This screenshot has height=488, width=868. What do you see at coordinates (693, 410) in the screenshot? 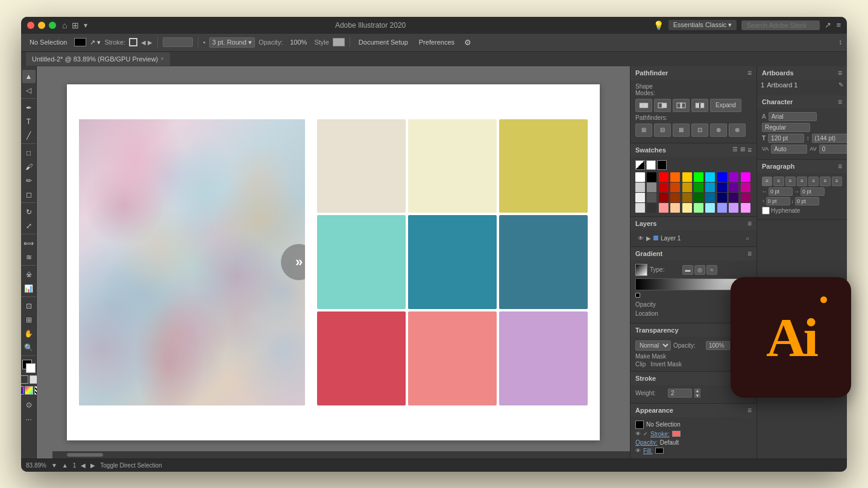
I see `appearance-header: Appearance ≡` at bounding box center [693, 410].